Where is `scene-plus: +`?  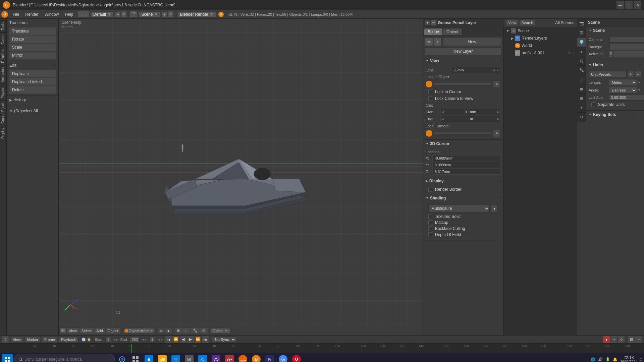 scene-plus: + is located at coordinates (164, 14).